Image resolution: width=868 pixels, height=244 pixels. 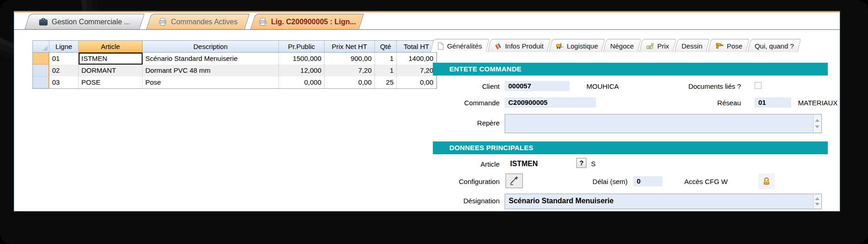 I want to click on configuration-button, so click(x=514, y=181).